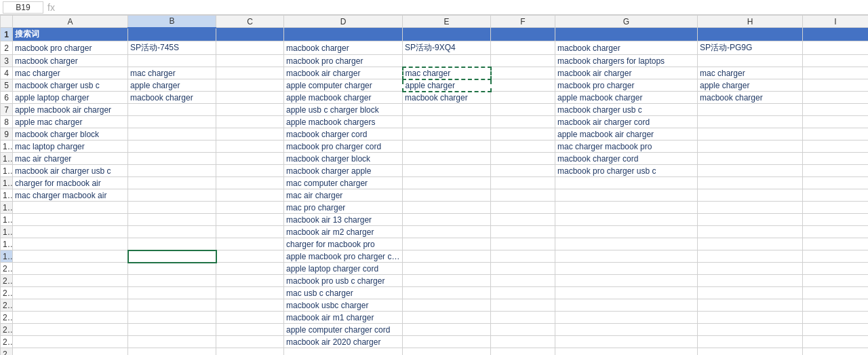  What do you see at coordinates (750, 195) in the screenshot?
I see `cell-h14` at bounding box center [750, 195].